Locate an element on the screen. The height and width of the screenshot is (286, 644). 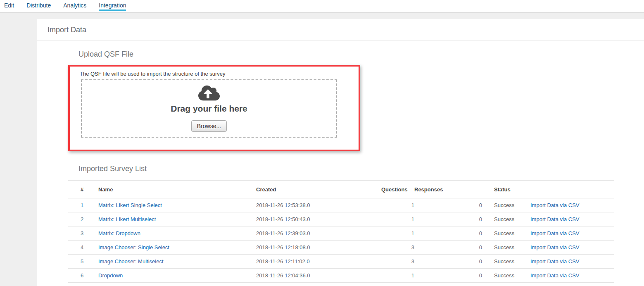
row-created: 2018-11-26 12:50:43.0 is located at coordinates (319, 219).